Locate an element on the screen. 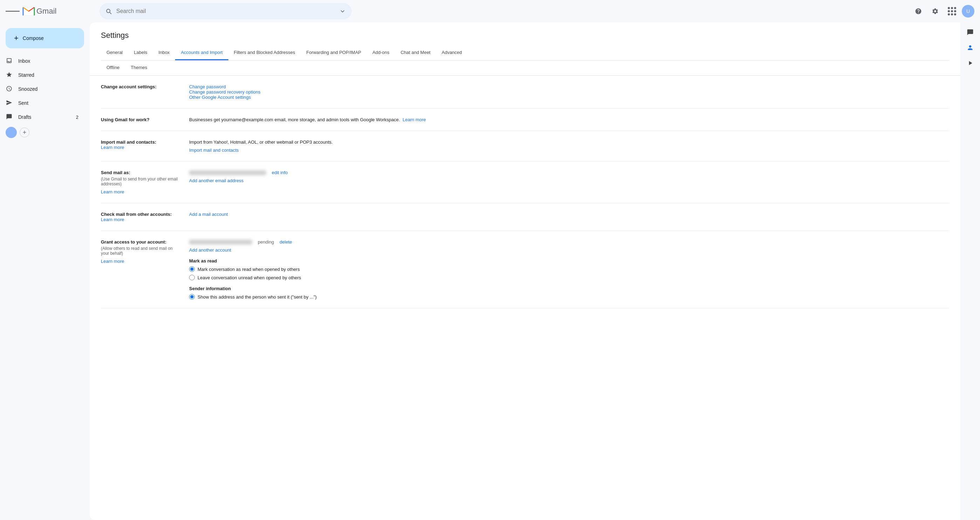 Image resolution: width=980 pixels, height=520 pixels. right-people-icon is located at coordinates (970, 48).